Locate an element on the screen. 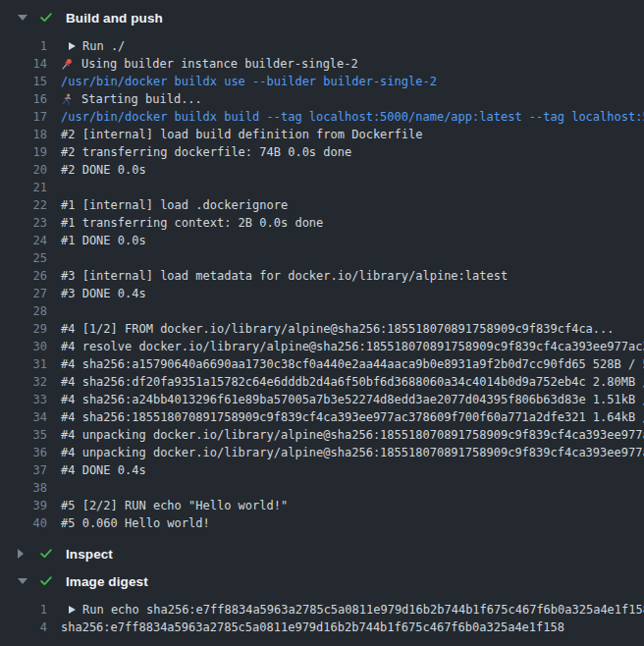 This screenshot has height=646, width=644. log-line: 32#4 sha256:df20fa9351a15782c64e6dddb2d4… is located at coordinates (322, 382).